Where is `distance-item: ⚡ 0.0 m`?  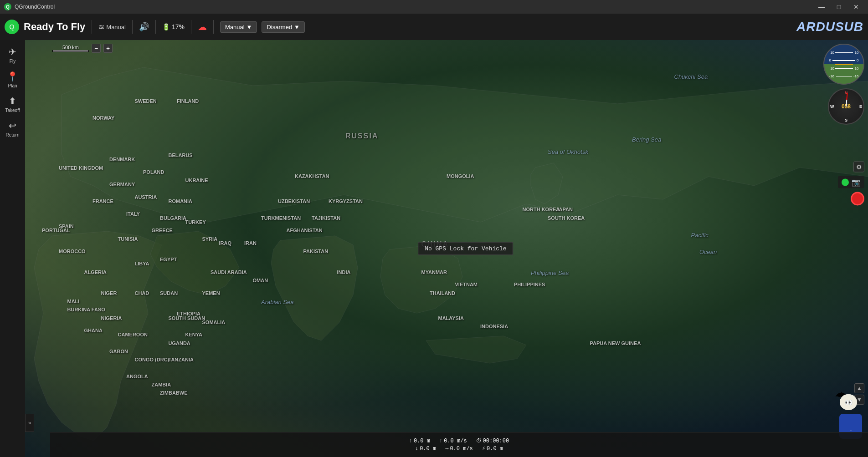 distance-item: ⚡ 0.0 m is located at coordinates (493, 449).